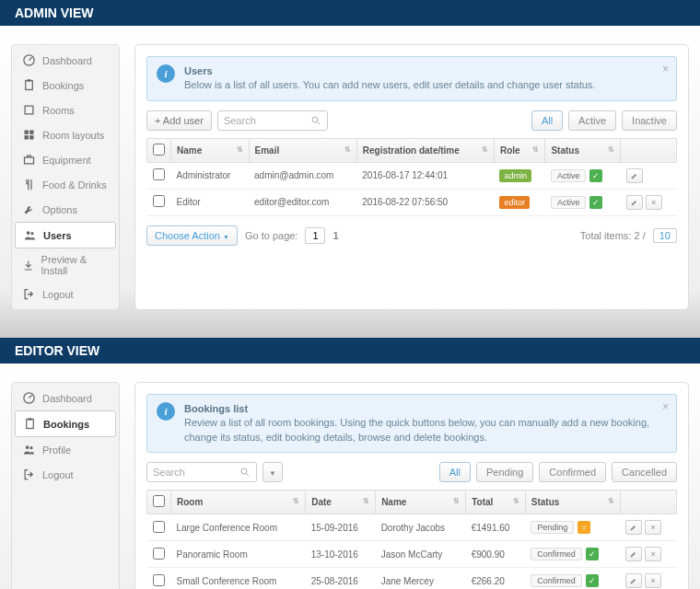 This screenshot has width=700, height=589. Describe the element at coordinates (29, 423) in the screenshot. I see `clipboard-icon` at that location.